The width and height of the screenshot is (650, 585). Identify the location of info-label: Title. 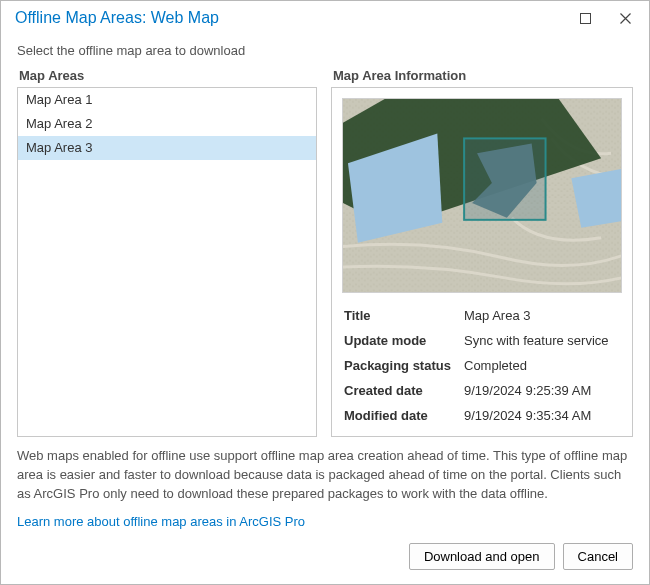
(402, 316).